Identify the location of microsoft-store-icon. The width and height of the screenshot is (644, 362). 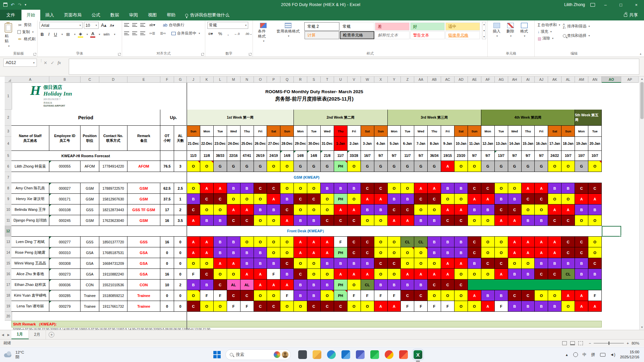
(346, 355).